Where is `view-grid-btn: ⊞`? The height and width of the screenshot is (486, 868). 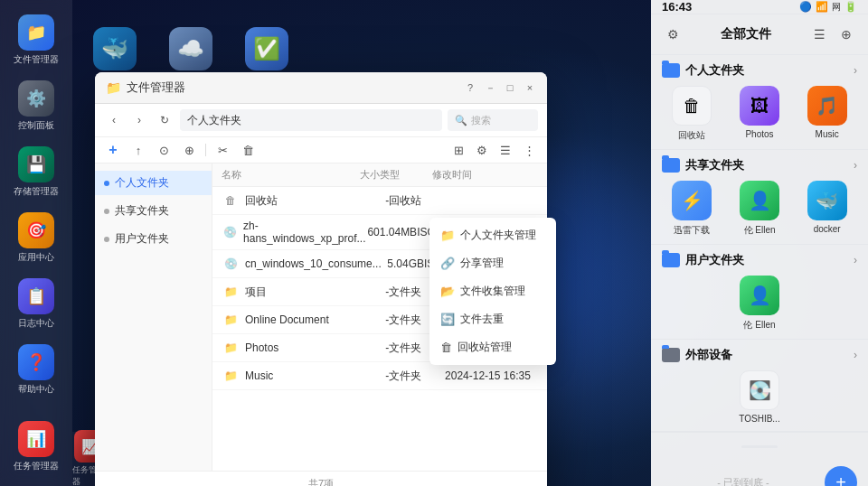 view-grid-btn: ⊞ is located at coordinates (458, 150).